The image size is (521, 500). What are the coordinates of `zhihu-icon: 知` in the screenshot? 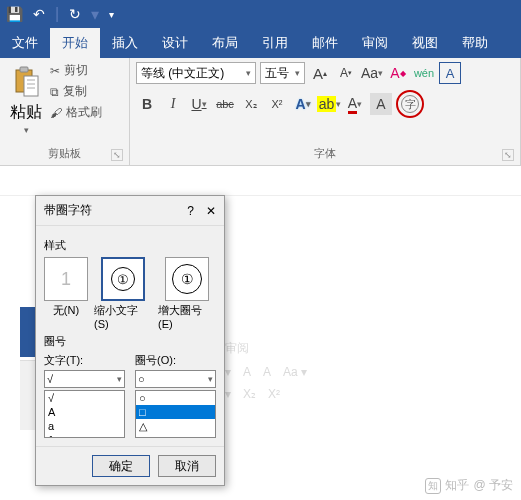 It's located at (433, 486).